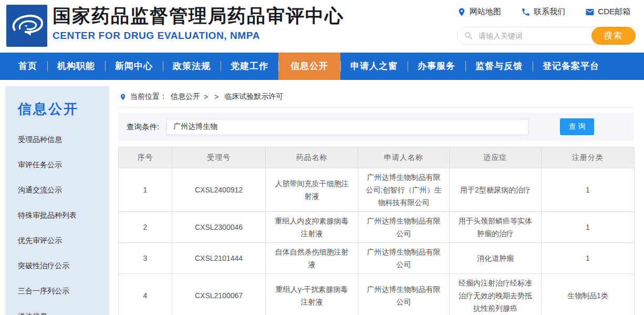 Image resolution: width=644 pixels, height=315 pixels. Describe the element at coordinates (28, 66) in the screenshot. I see `nav-item: 首页` at that location.